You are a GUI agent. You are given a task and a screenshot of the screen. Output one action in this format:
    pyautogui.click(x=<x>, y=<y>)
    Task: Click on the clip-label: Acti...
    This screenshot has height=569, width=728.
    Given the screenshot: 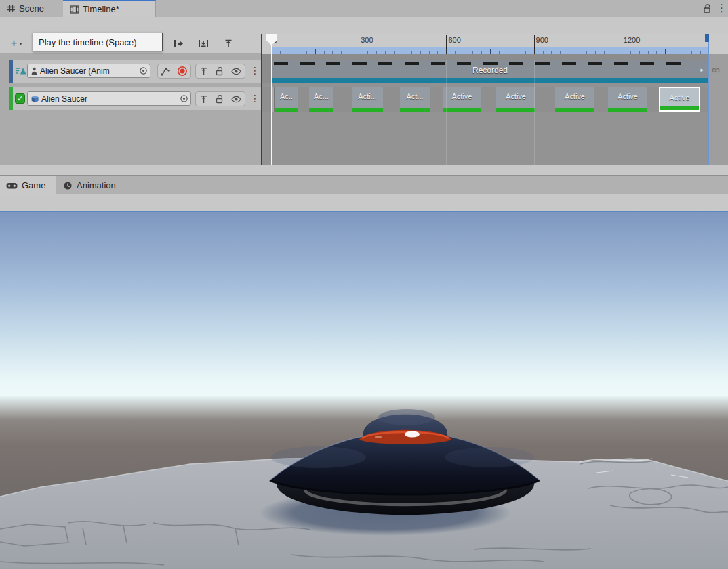 What is the action you would take?
    pyautogui.click(x=367, y=96)
    